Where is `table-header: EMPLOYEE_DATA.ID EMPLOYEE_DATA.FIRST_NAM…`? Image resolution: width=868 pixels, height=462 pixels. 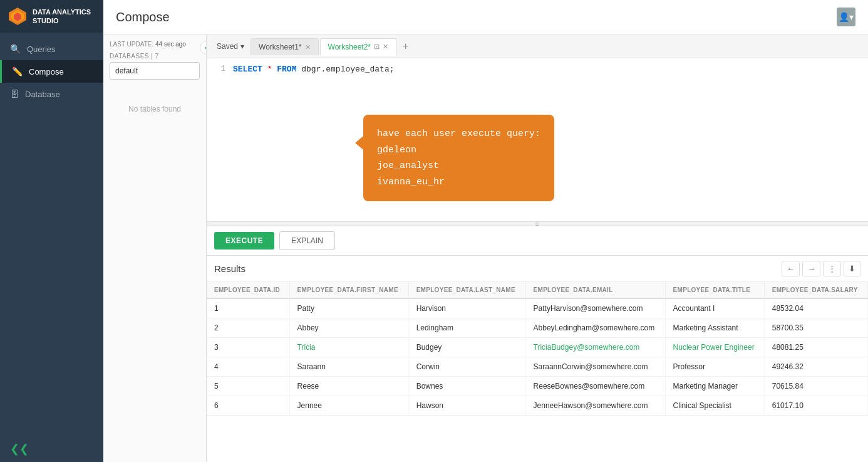
table-header: EMPLOYEE_DATA.ID EMPLOYEE_DATA.FIRST_NAM… is located at coordinates (537, 290).